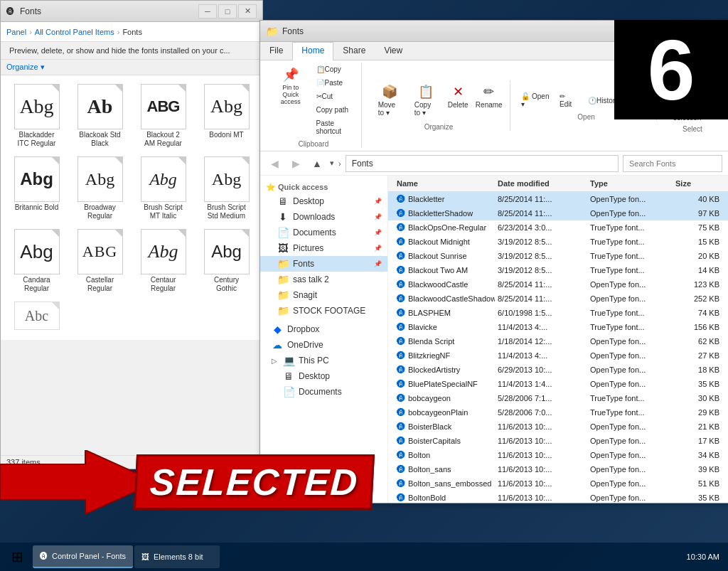 The height and width of the screenshot is (571, 728). Describe the element at coordinates (489, 100) in the screenshot. I see `rename-button: ✏ Rename` at that location.